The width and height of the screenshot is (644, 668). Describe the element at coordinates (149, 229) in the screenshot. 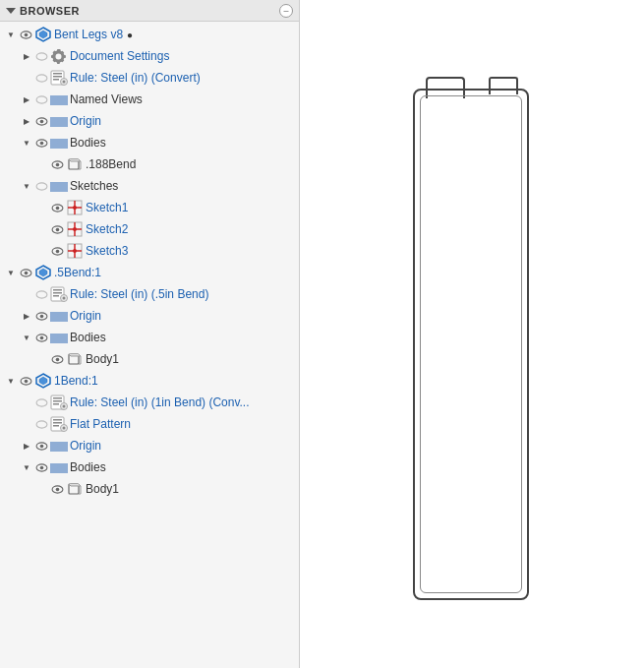

I see `tree-row-sketch2: Sketch2` at that location.